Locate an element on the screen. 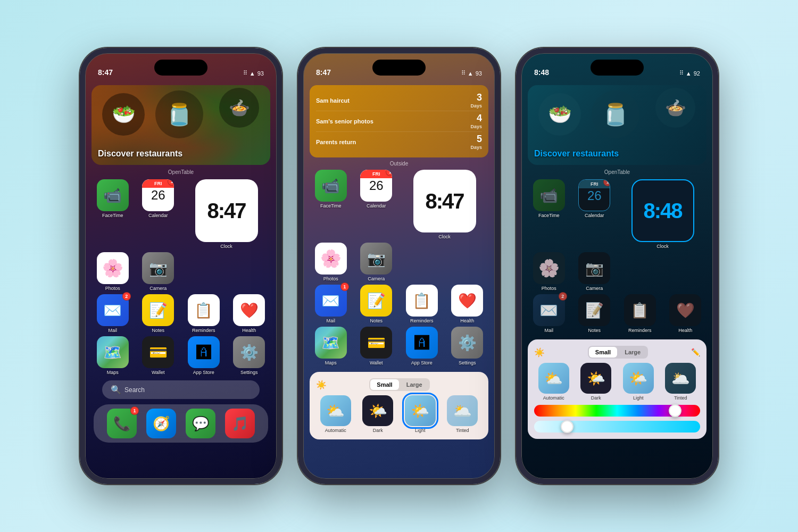 This screenshot has height=532, width=798. widget-opt-tinted-2: 🌥️ Tinted is located at coordinates (463, 414).